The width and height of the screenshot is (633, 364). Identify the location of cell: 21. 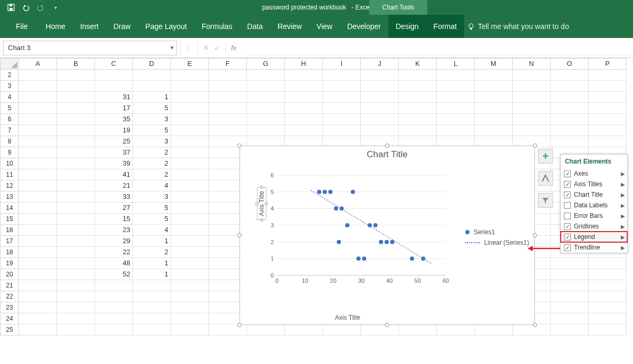
(114, 186).